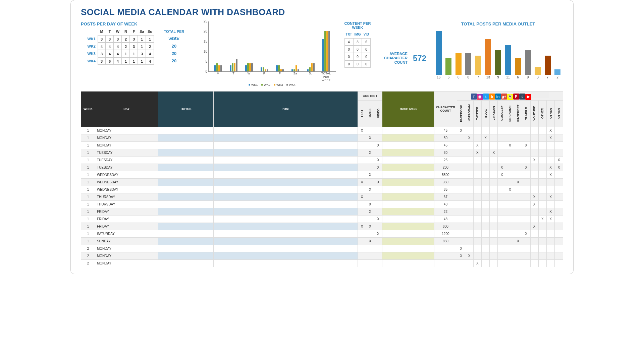  What do you see at coordinates (126, 175) in the screenshot?
I see `cell-day: WEDNESDAY` at bounding box center [126, 175].